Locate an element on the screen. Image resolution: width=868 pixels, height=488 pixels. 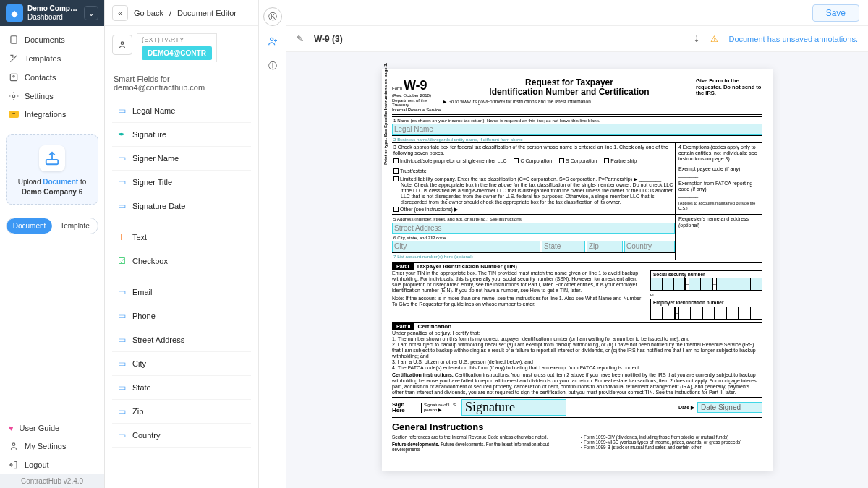
breadcrumb: « Go back / Document Editor is located at coordinates (182, 13).